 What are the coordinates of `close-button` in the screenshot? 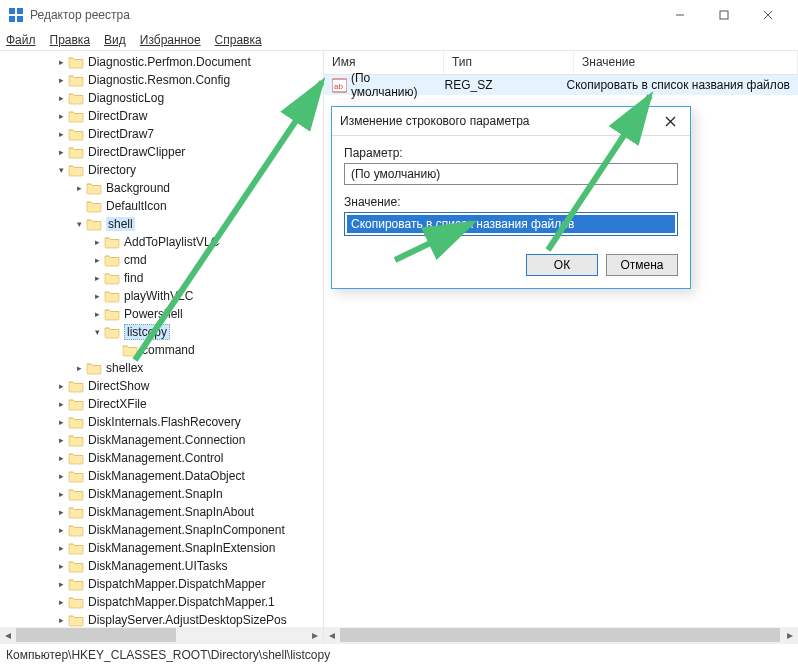 It's located at (768, 15).